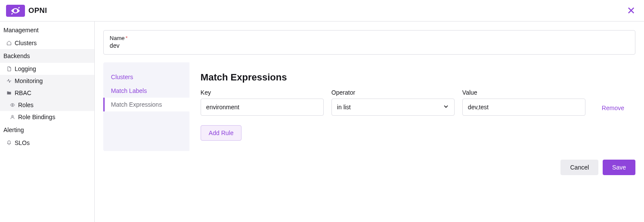  What do you see at coordinates (23, 93) in the screenshot?
I see `sidebar-item-label: RBAC` at bounding box center [23, 93].